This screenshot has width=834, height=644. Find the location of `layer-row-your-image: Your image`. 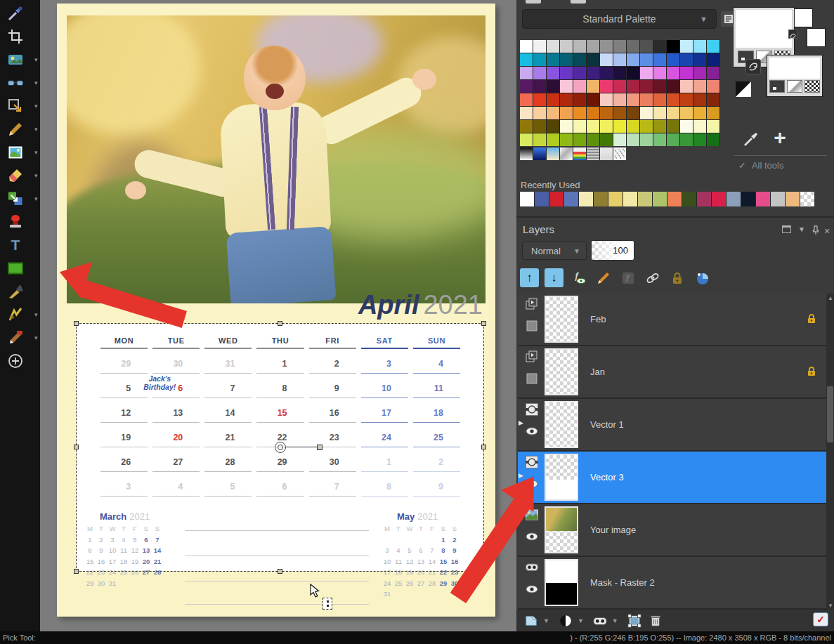

layer-row-your-image: Your image is located at coordinates (675, 530).